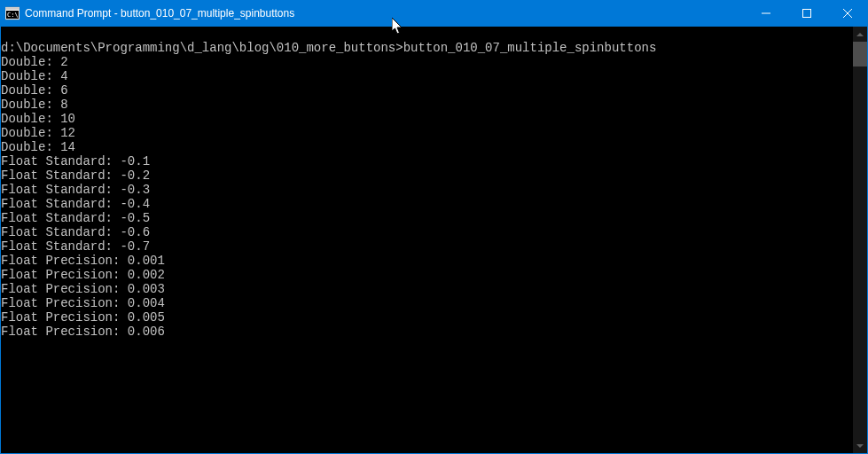 This screenshot has height=454, width=868. I want to click on output-line: Float Standard: -0.1, so click(75, 161).